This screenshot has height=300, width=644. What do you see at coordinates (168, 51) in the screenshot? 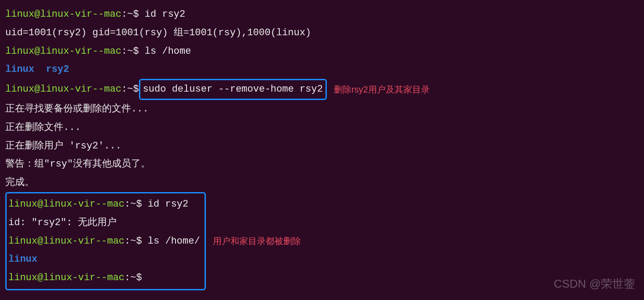
I see `command-text: ls /home` at bounding box center [168, 51].